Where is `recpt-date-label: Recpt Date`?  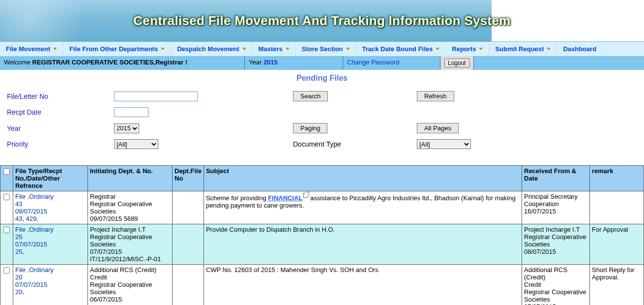 recpt-date-label: Recpt Date is located at coordinates (57, 112).